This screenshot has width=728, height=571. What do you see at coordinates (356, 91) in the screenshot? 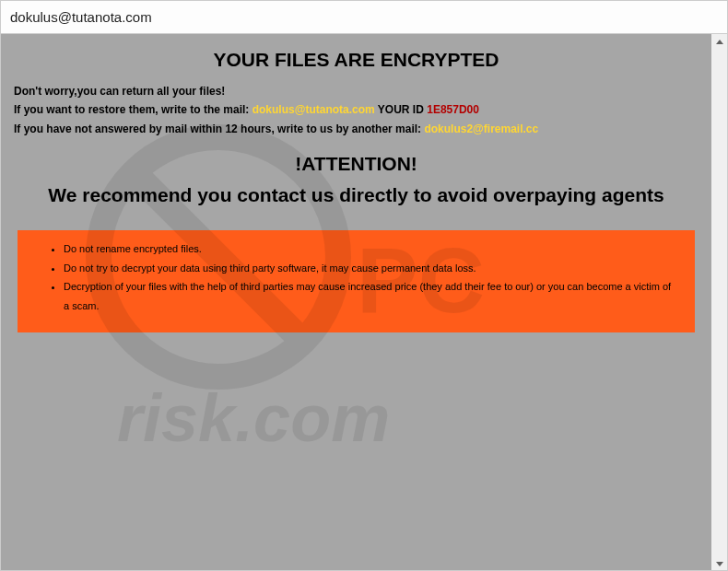
I see `intro-line-1: Don't worry,you can return all your file…` at bounding box center [356, 91].